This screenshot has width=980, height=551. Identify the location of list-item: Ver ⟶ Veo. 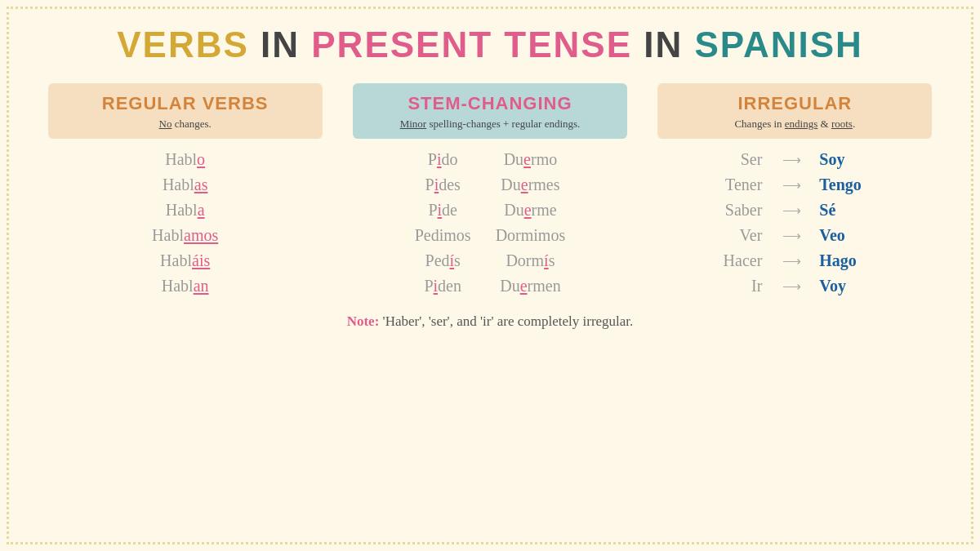
(795, 235).